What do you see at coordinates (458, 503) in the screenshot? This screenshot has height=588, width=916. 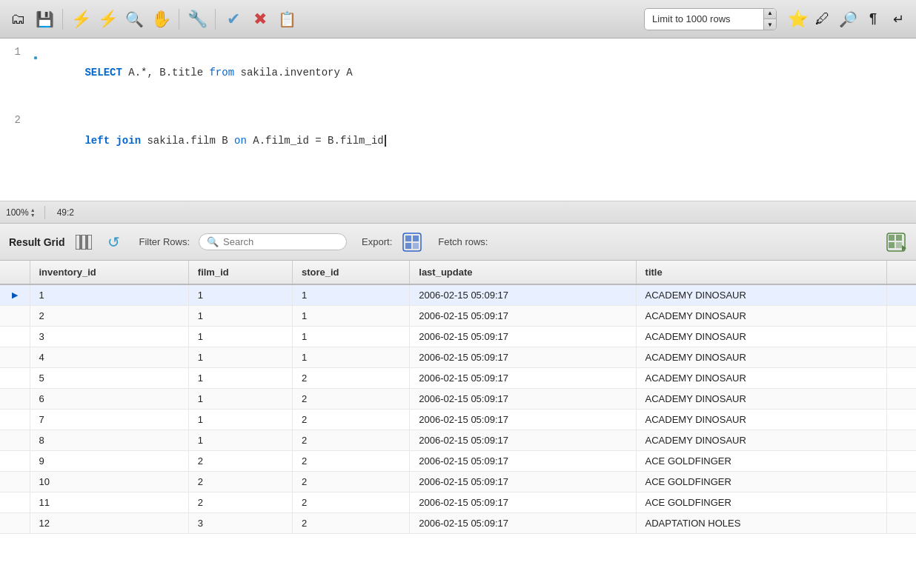 I see `table-row: 11222006-02-15 05:09:17ACE GOLDFINGER` at bounding box center [458, 503].